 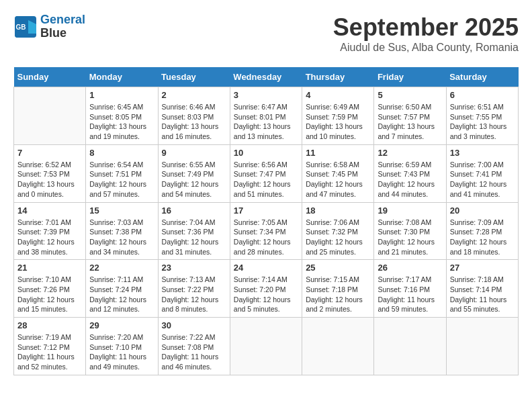 I want to click on day-info: Sunrise: 7:09 AM Sunset: 7:28 PM Dayligh…, so click(x=482, y=238).